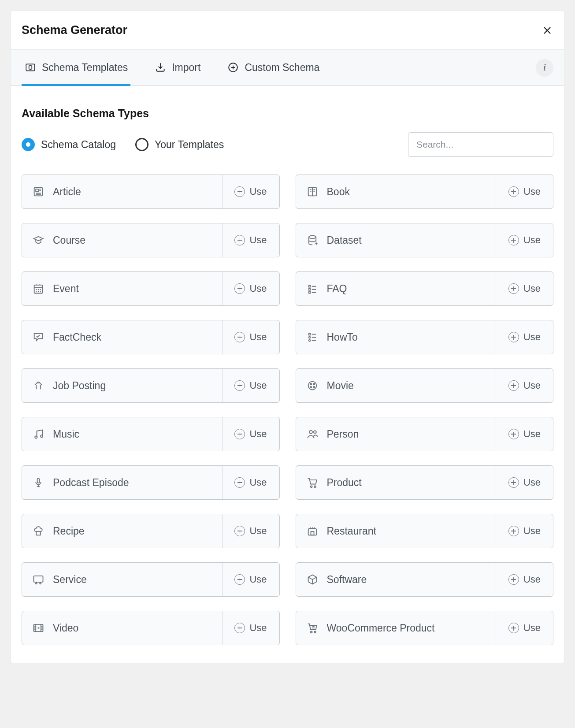 The width and height of the screenshot is (575, 728). I want to click on schema-type-name: Book, so click(338, 192).